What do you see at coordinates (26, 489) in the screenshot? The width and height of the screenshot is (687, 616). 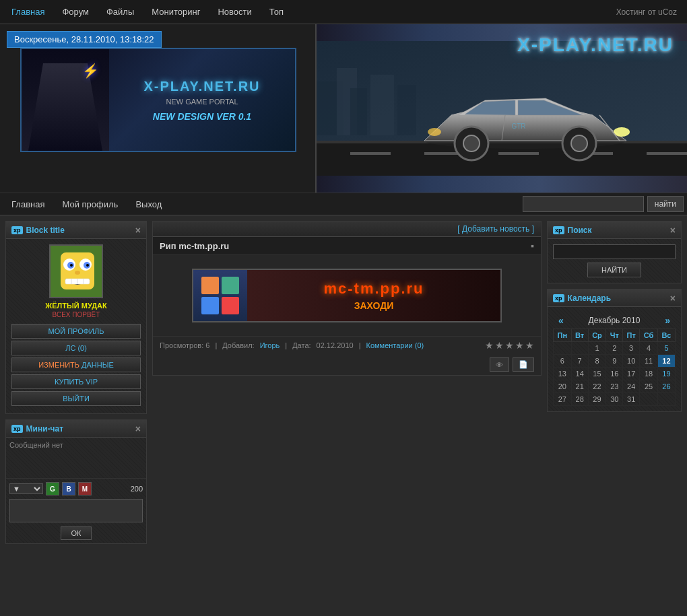 I see `chat-language-select: ▼` at bounding box center [26, 489].